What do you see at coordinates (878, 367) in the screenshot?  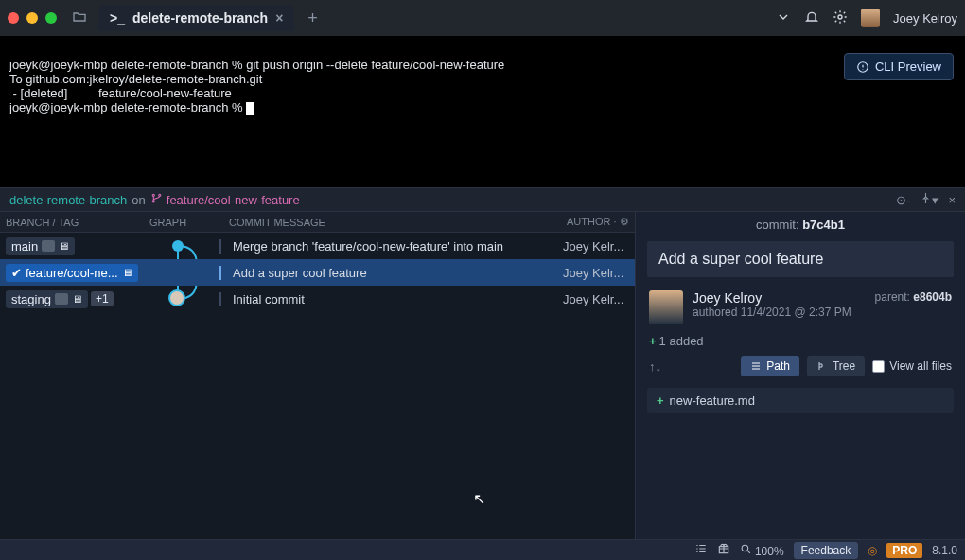 I see `checkbox-icon` at bounding box center [878, 367].